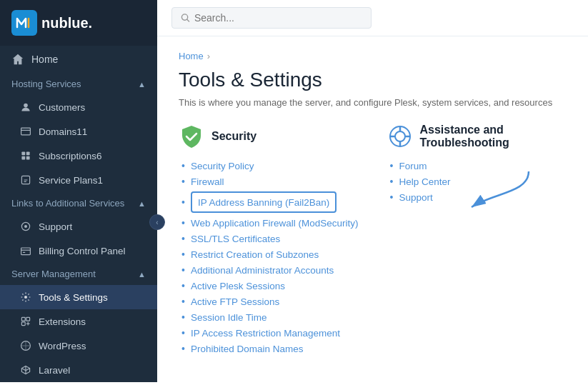  I want to click on wordpress-label: WordPress, so click(63, 346).